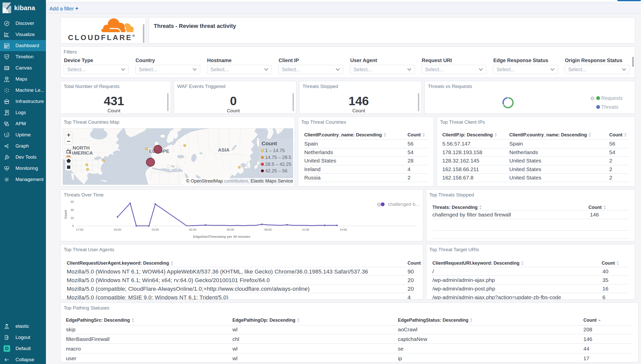 The height and width of the screenshot is (364, 641). What do you see at coordinates (155, 230) in the screenshot?
I see `svg-text: 23:00` at bounding box center [155, 230].